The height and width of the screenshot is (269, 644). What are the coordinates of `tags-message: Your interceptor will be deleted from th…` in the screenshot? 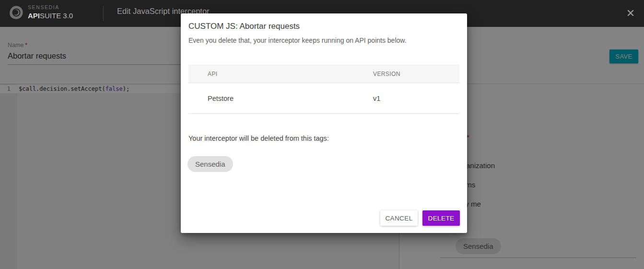 It's located at (259, 138).